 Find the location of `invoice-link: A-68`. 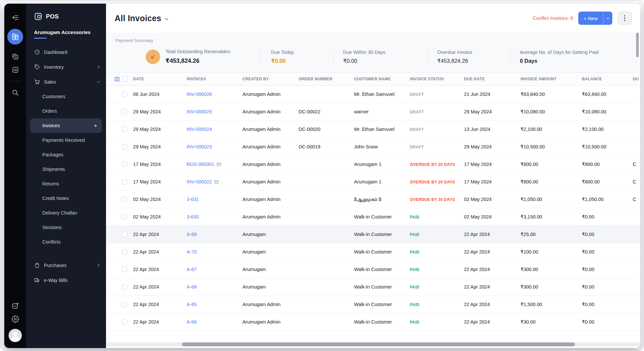

invoice-link: A-68 is located at coordinates (192, 287).